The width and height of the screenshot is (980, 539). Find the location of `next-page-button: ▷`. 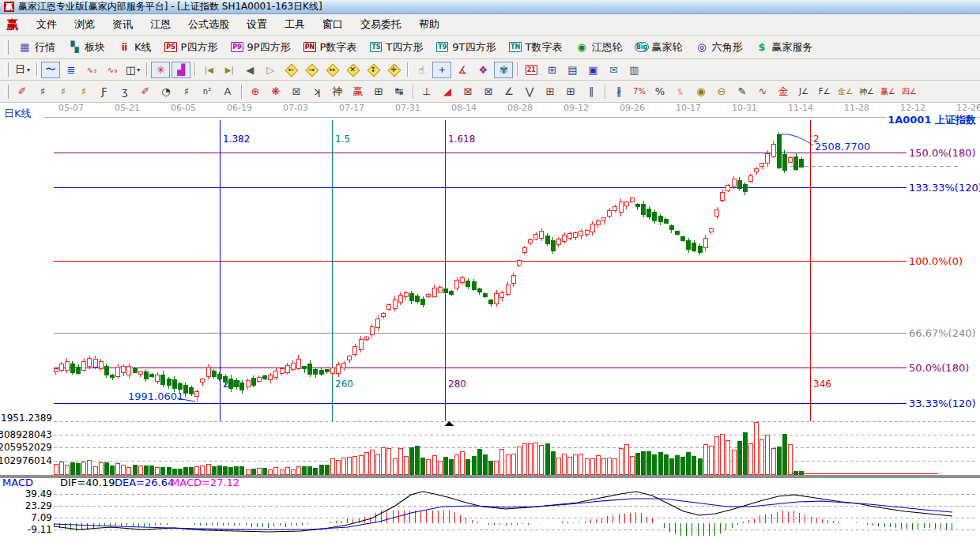

next-page-button: ▷ is located at coordinates (270, 70).